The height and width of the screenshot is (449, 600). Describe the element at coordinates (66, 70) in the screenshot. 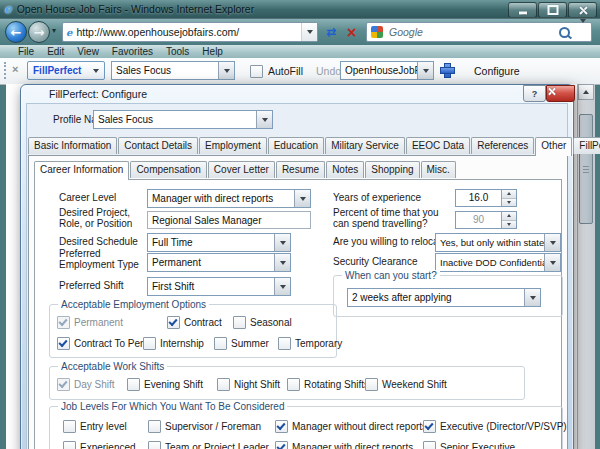

I see `fillperfect-menu-button: FillPerfect` at that location.